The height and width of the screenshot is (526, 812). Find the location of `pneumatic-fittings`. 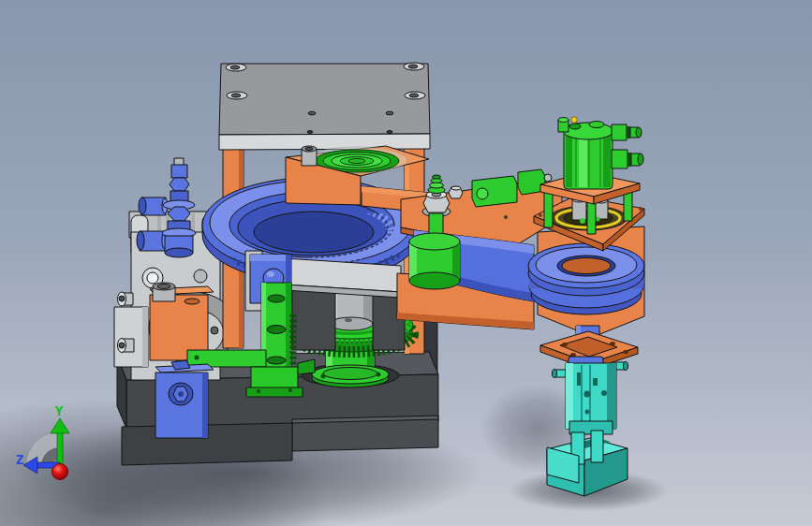

pneumatic-fittings is located at coordinates (167, 208).